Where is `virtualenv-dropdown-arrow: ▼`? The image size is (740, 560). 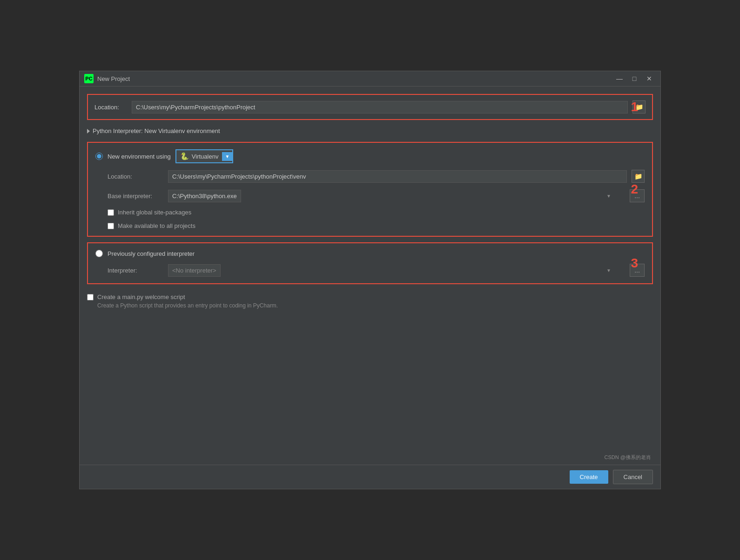
virtualenv-dropdown-arrow: ▼ is located at coordinates (227, 156).